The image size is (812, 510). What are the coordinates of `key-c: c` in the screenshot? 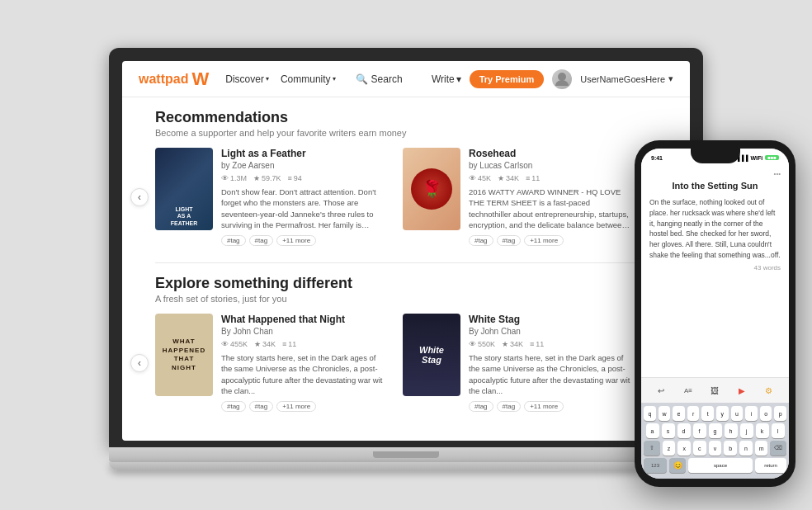 It's located at (700, 448).